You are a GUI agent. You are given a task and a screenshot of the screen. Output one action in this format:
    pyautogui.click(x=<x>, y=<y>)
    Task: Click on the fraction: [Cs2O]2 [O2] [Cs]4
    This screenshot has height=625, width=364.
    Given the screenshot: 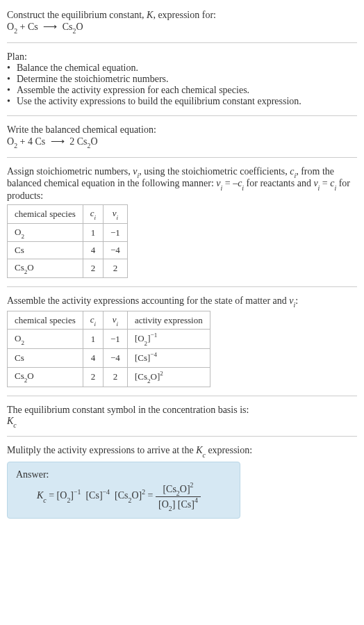 What is the action you would take?
    pyautogui.click(x=178, y=496)
    